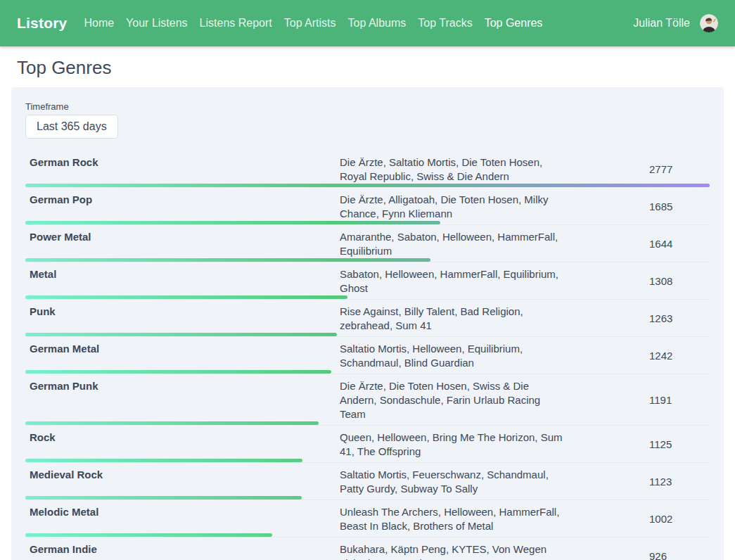  I want to click on genre-name: Power Metal, so click(183, 244).